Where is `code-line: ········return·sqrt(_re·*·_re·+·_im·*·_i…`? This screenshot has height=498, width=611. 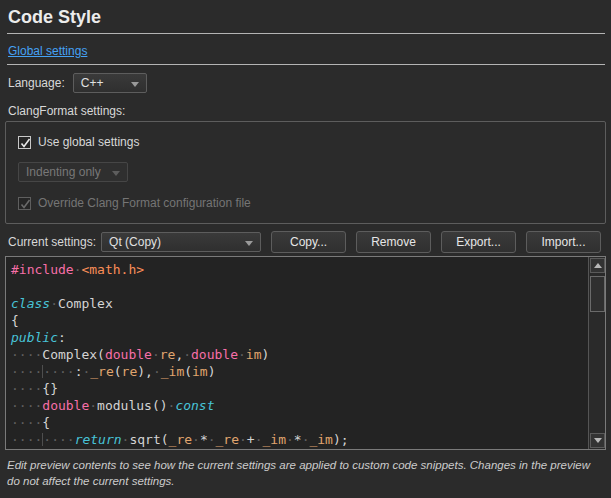
code-line: ········return·sqrt(_re·*·_re·+·_im·*·_i… is located at coordinates (308, 440).